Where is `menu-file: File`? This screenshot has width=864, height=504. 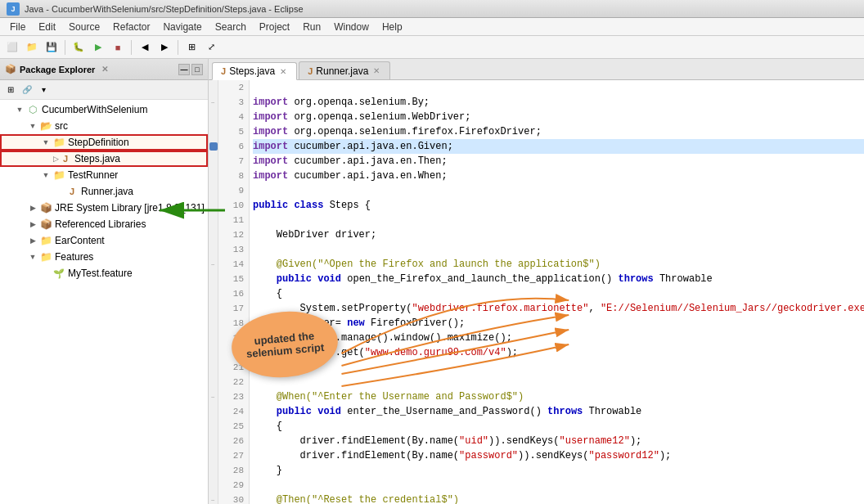 menu-file: File is located at coordinates (18, 27).